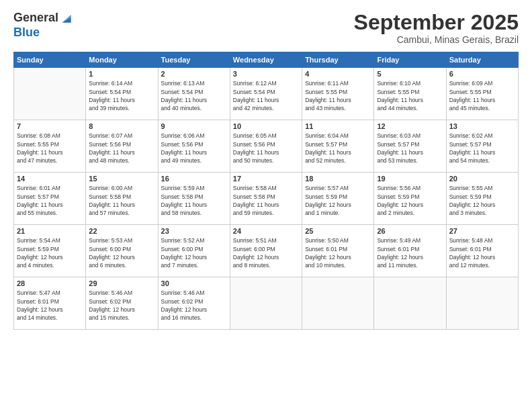 The height and width of the screenshot is (411, 532). I want to click on day-number: 27, so click(482, 231).